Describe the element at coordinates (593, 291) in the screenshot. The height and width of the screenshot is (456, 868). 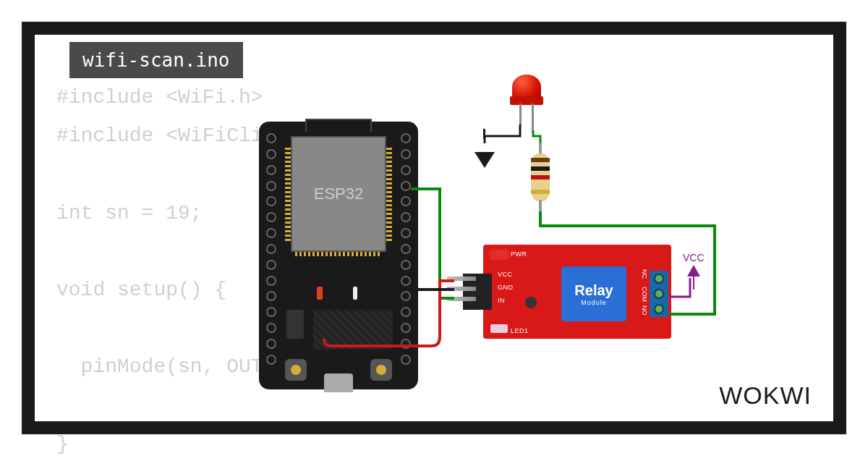
I see `relay-title: Relay` at that location.